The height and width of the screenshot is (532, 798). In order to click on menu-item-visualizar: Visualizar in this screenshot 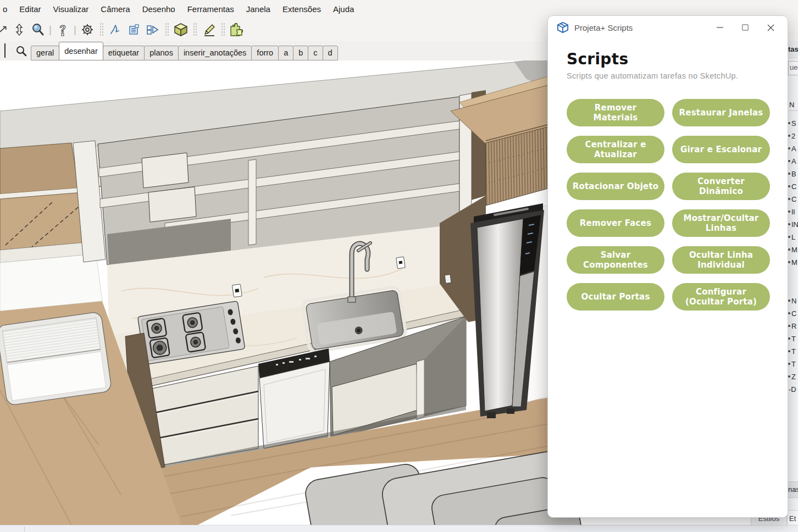, I will do `click(71, 9)`.